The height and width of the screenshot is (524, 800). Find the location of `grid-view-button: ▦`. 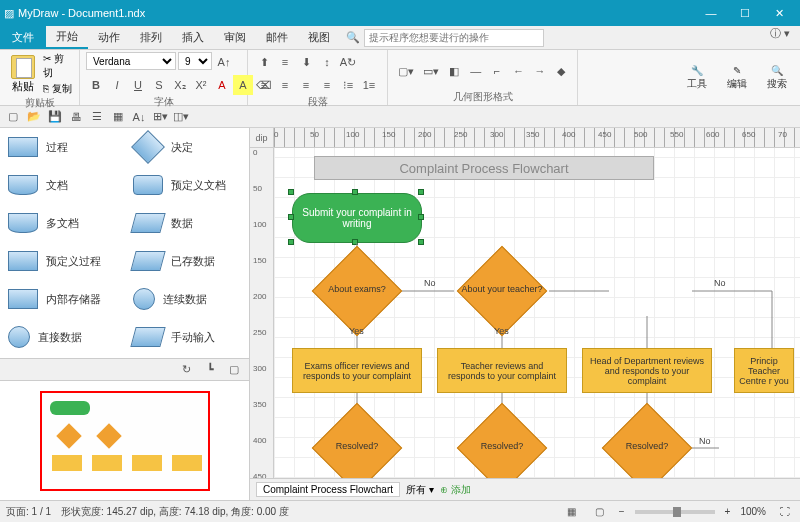

grid-view-button: ▦ is located at coordinates (118, 117).